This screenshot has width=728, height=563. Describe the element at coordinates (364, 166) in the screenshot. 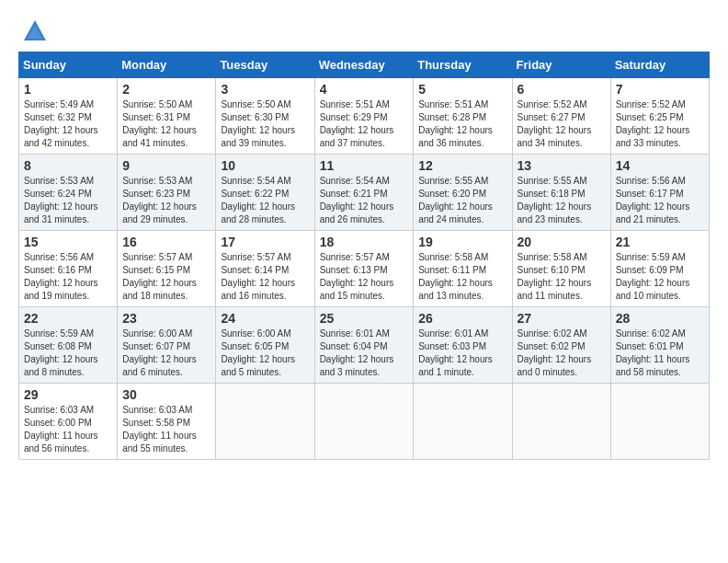

I see `day-number: 11` at that location.